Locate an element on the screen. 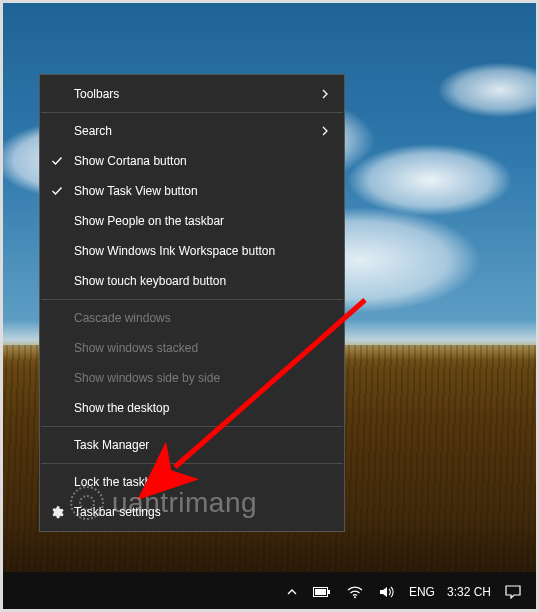  menu-item-windows-stacked: Show windows stacked is located at coordinates (192, 348).